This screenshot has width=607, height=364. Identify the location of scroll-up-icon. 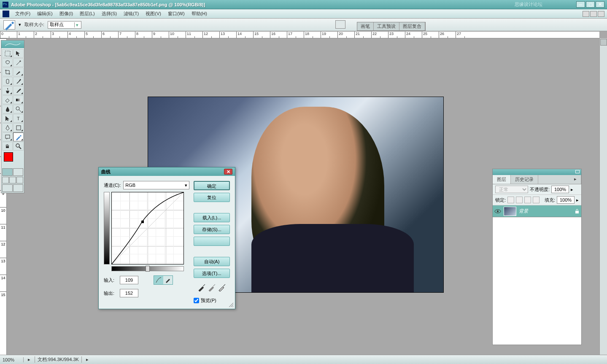
(604, 42).